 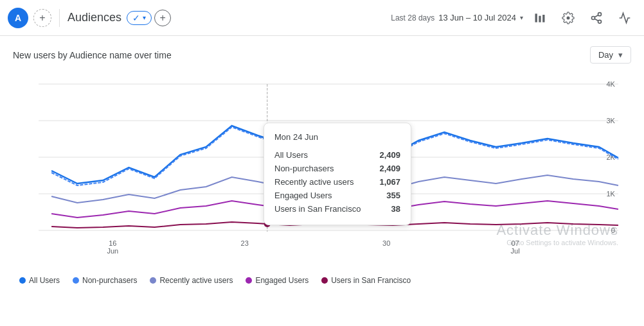 I want to click on svg-text: 16, so click(x=112, y=243).